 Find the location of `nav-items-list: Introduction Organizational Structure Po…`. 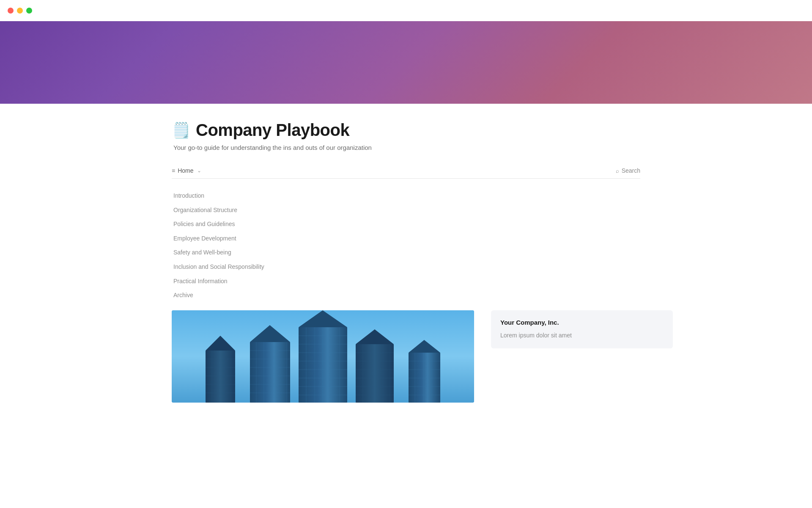

nav-items-list: Introduction Organizational Structure Po… is located at coordinates (406, 246).